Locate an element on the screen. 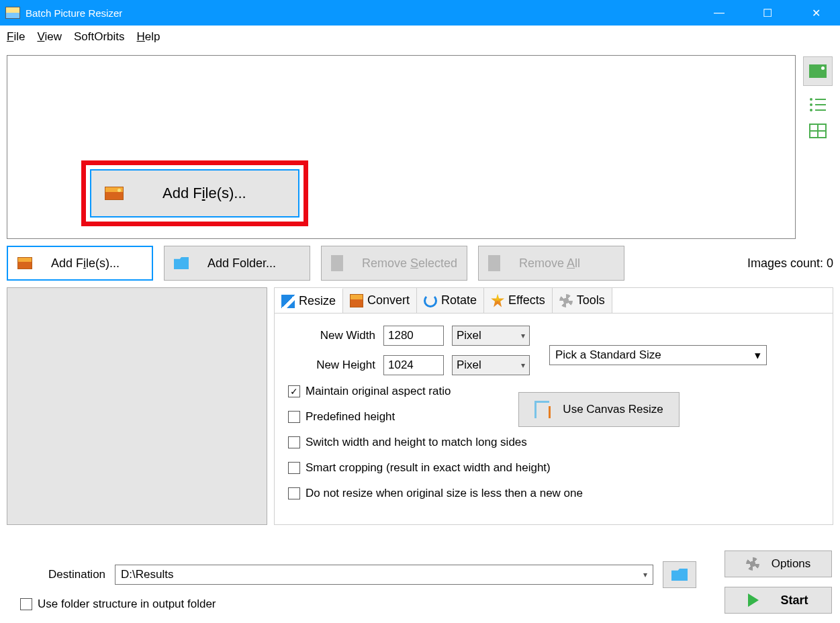 The width and height of the screenshot is (840, 623). height-unit-select: Pixel▾ is located at coordinates (491, 365).